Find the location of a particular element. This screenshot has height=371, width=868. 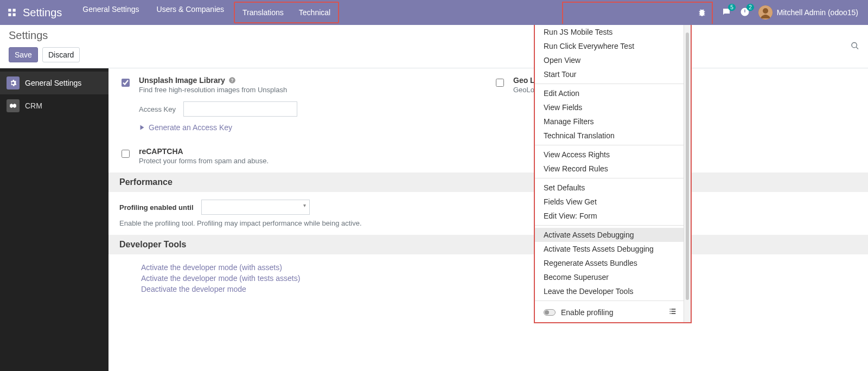

setting-recaptcha: reCAPTCHA Protect your forms from spam a… is located at coordinates (307, 156).